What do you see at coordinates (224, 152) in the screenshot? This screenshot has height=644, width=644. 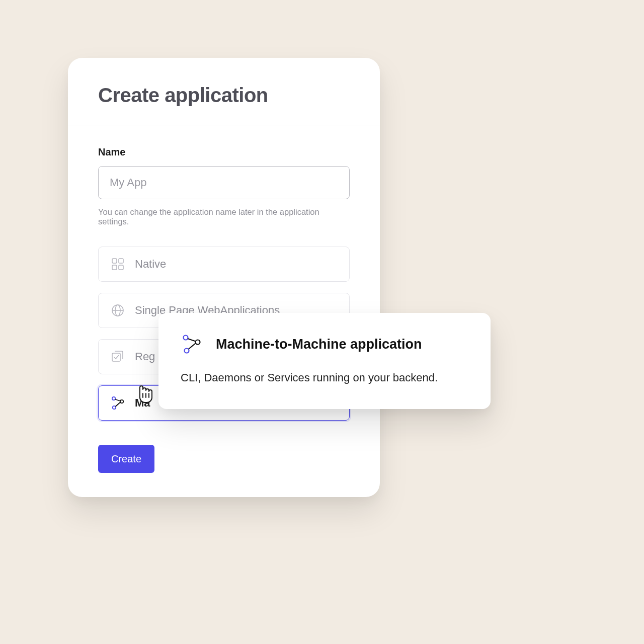 I see `name-label: Name` at bounding box center [224, 152].